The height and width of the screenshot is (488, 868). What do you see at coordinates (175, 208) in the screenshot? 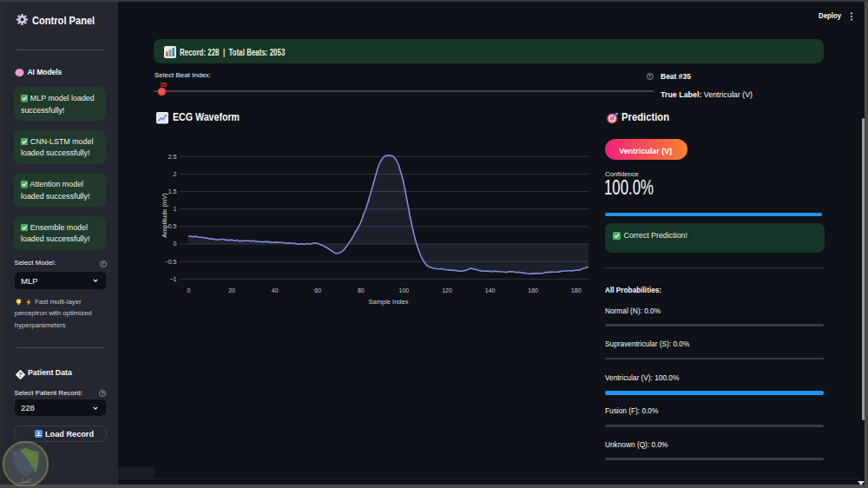
I see `svg-text: 1` at bounding box center [175, 208].